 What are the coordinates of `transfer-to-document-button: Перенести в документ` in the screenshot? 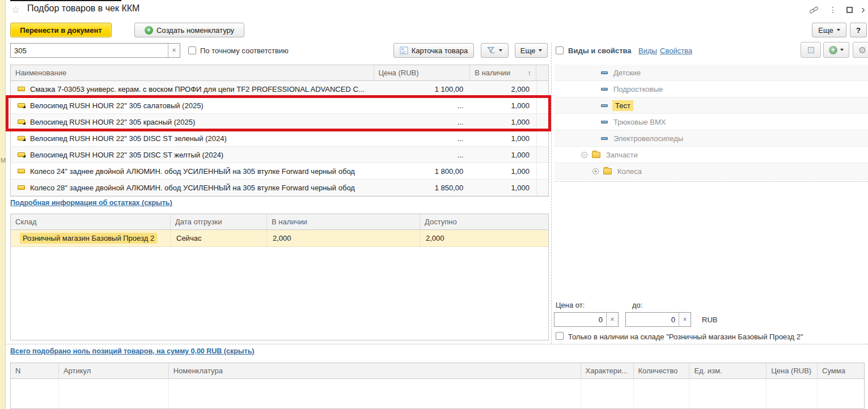 It's located at (61, 30).